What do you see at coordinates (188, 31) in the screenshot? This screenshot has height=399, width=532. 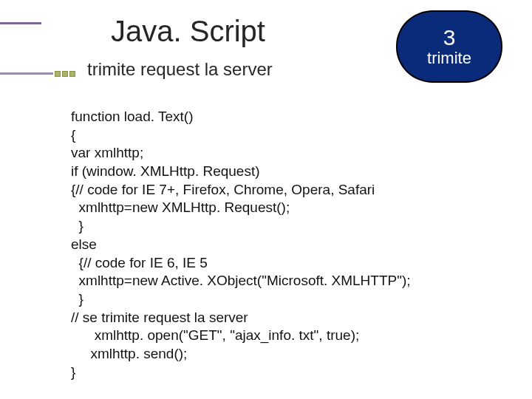 I see `page-title: Java. Script` at bounding box center [188, 31].